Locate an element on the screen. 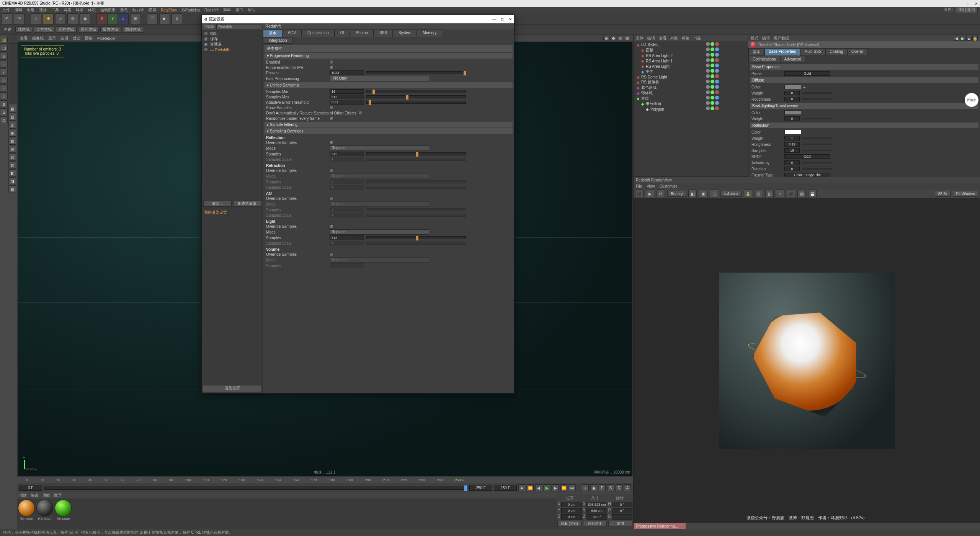 The image size is (980, 536). coord-b-rot is located at coordinates (622, 517).